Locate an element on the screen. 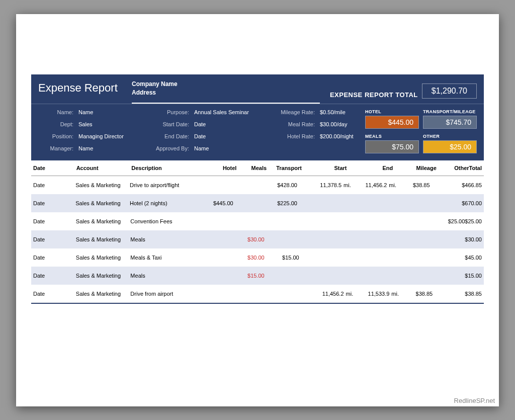 The width and height of the screenshot is (515, 420). cell-total: $25.00 is located at coordinates (474, 221).